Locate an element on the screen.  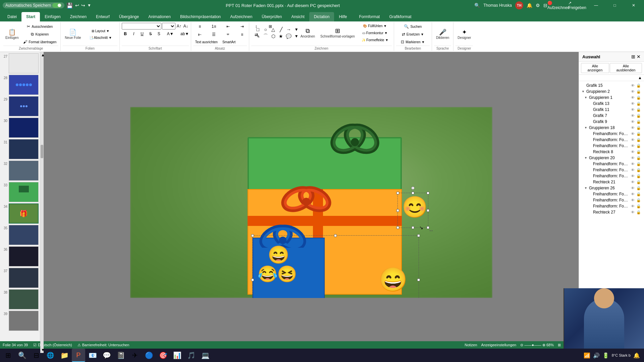
schnellformat-btn: ⊞Schnellformat-vorlagen is located at coordinates (337, 33).